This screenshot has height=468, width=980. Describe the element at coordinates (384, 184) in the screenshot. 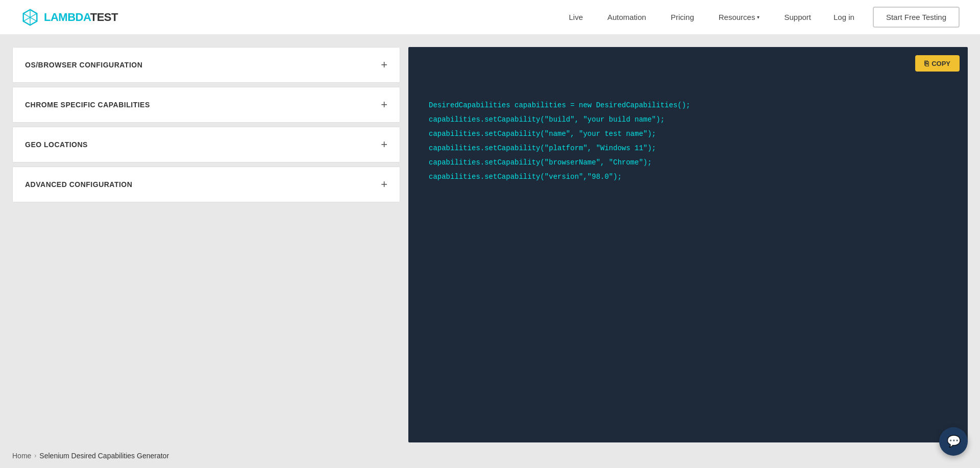

I see `accordion-plus-advanced: +` at that location.